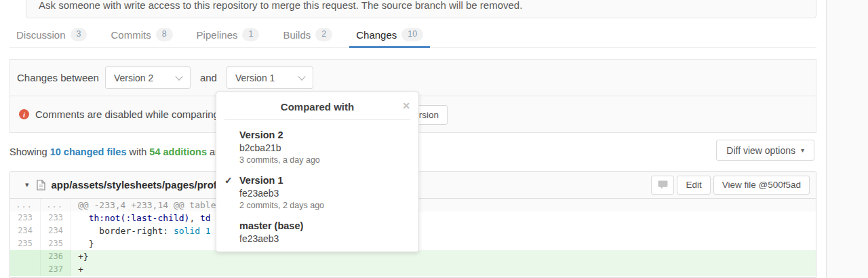 The width and height of the screenshot is (868, 278). Describe the element at coordinates (24, 114) in the screenshot. I see `info-icon: i` at that location.